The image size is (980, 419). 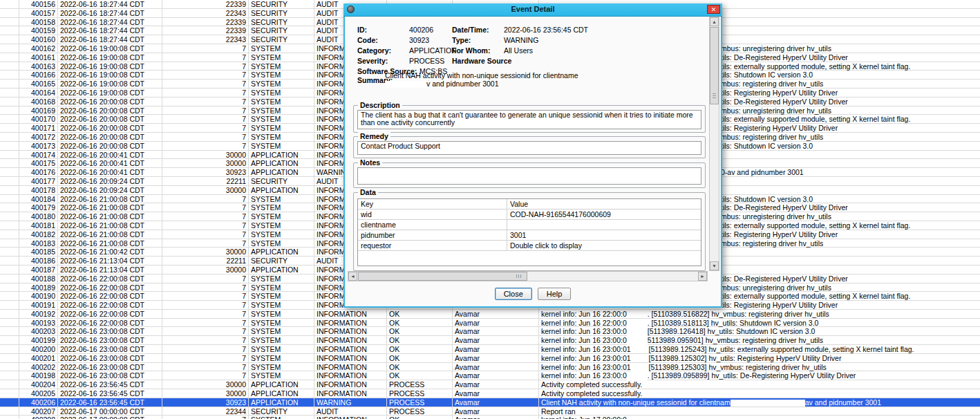 I want to click on table-row: 4002072022-06-17 00:00:00 CDT22344SECURI…, so click(x=490, y=412).